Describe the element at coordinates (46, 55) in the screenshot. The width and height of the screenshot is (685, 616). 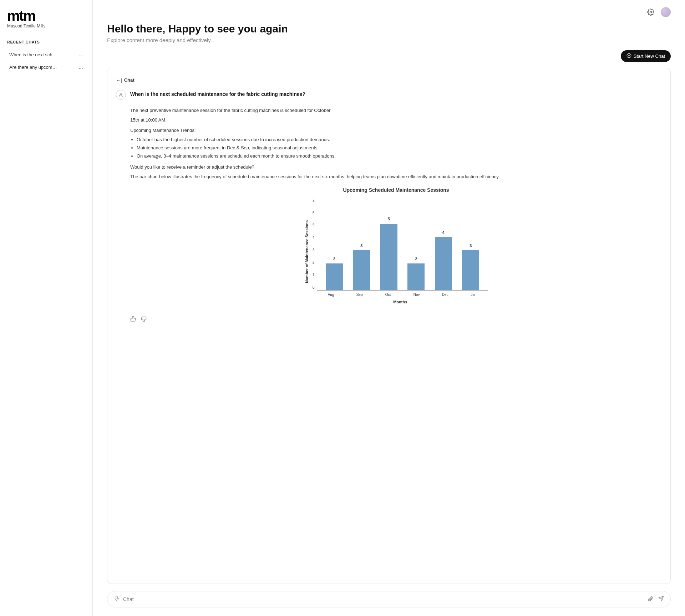
I see `recent-chat-item: When is the next sch… …` at that location.